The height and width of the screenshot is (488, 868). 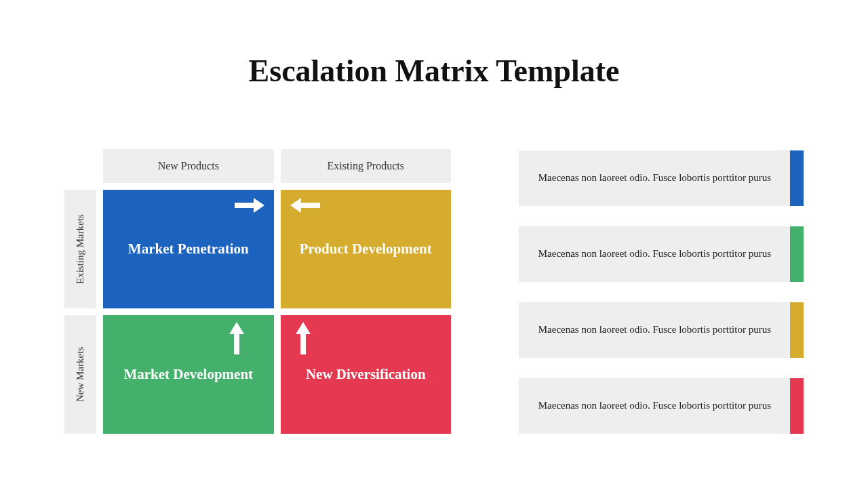 What do you see at coordinates (250, 205) in the screenshot?
I see `arrow-right-icon` at bounding box center [250, 205].